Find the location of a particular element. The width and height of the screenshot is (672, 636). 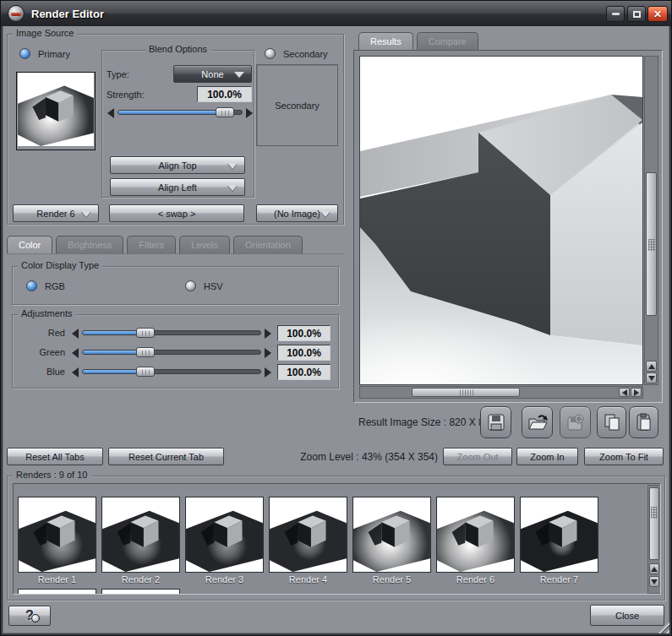

copy-icon is located at coordinates (612, 422).